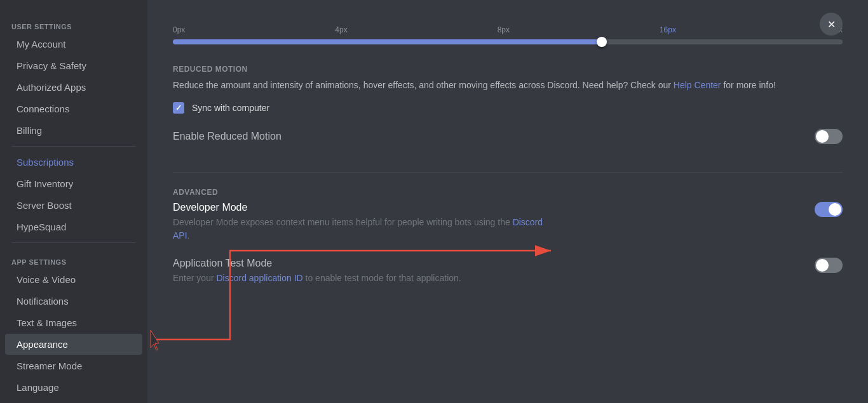  I want to click on sidebar-item-label: Streamer Mode, so click(50, 366).